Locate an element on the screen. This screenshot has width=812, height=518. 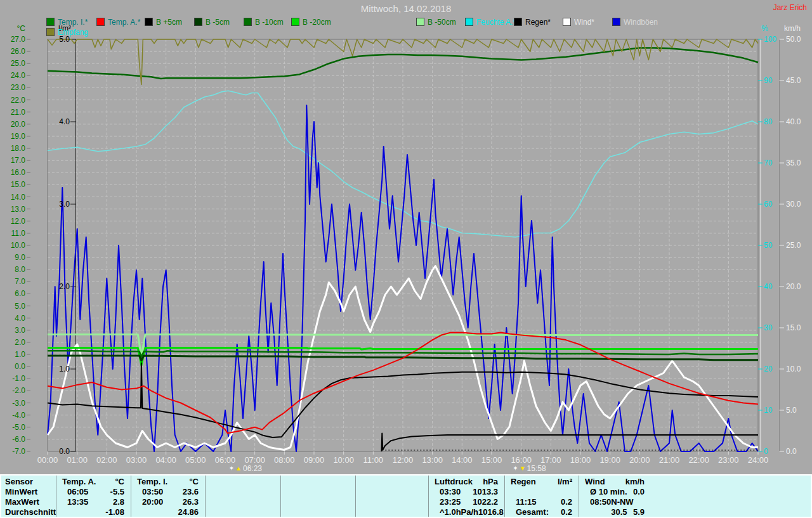
stats-table: SensorMinWertMaxWertDurchschnittTemp. A.… is located at coordinates (406, 496).